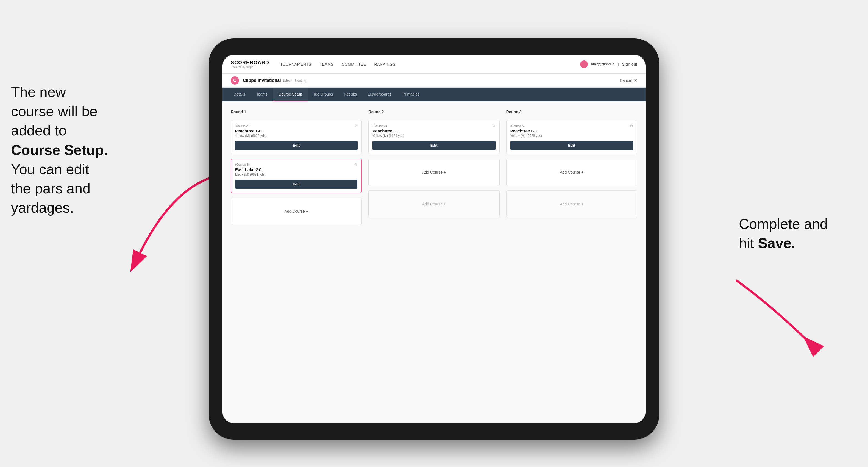 The image size is (868, 467). I want to click on tournament-logo: C, so click(235, 81).